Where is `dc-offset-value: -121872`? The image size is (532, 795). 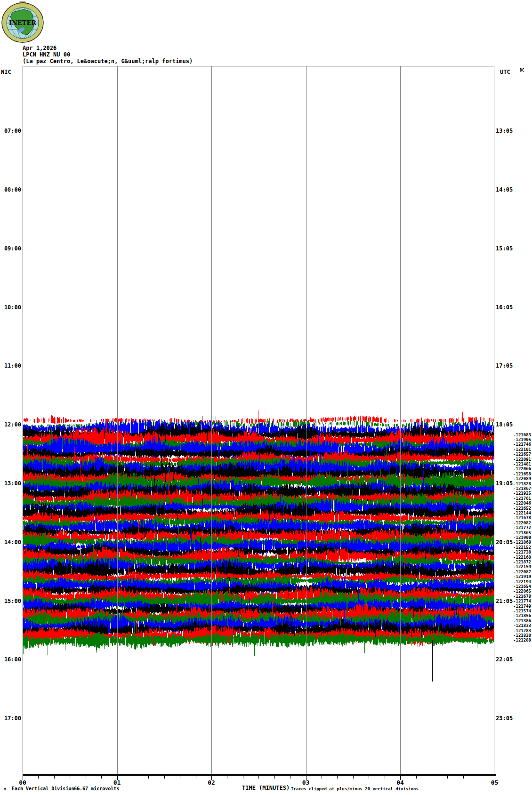 dc-offset-value: -121872 is located at coordinates (521, 562).